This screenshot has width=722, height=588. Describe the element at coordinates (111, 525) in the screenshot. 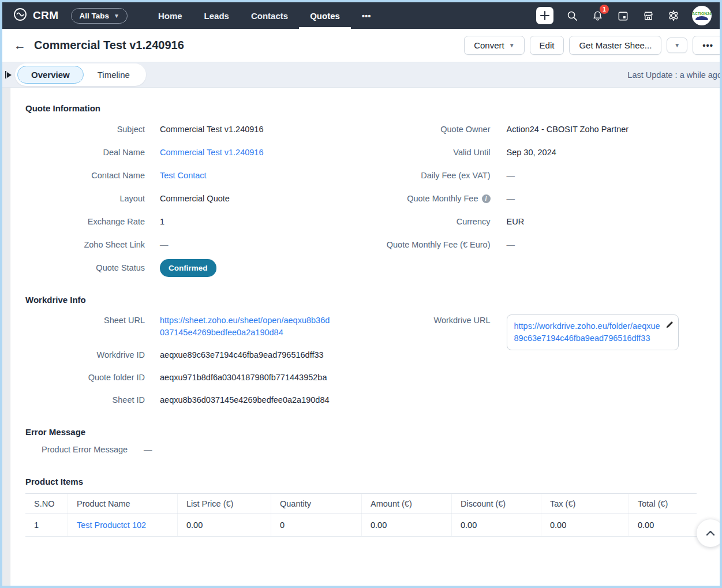

I see `product-name-link: Test Productct 102` at that location.